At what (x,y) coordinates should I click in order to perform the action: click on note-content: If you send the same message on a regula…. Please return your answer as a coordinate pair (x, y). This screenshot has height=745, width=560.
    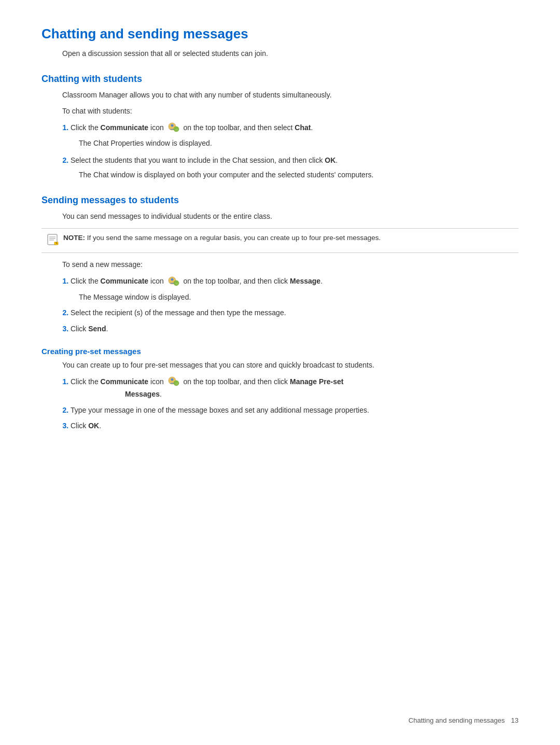
    Looking at the image, I should click on (233, 237).